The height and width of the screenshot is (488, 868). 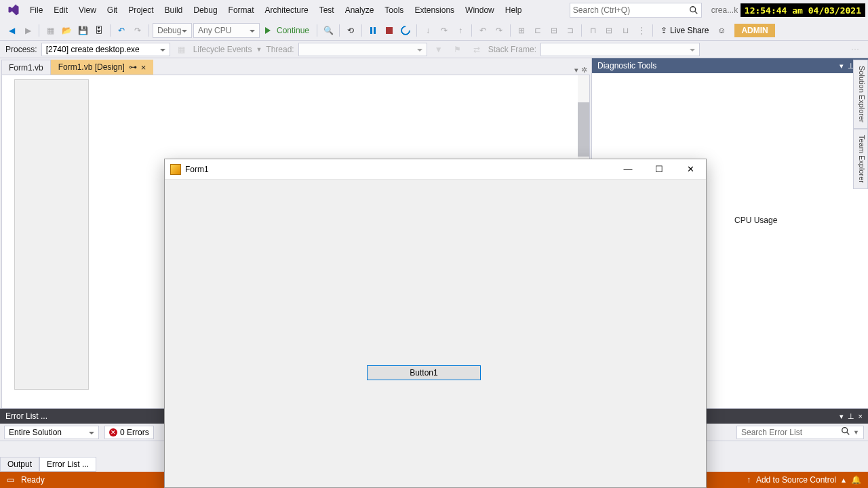 I want to click on menu-test: Test, so click(x=327, y=10).